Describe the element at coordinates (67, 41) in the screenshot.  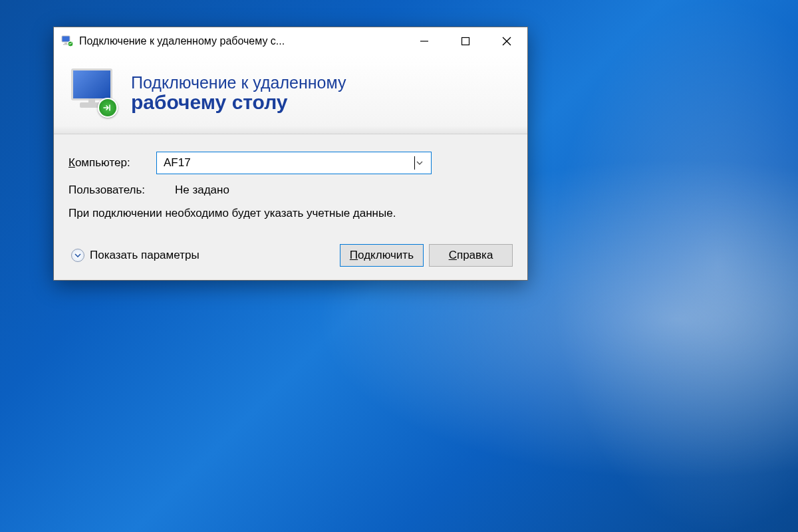
I see `app-icon` at that location.